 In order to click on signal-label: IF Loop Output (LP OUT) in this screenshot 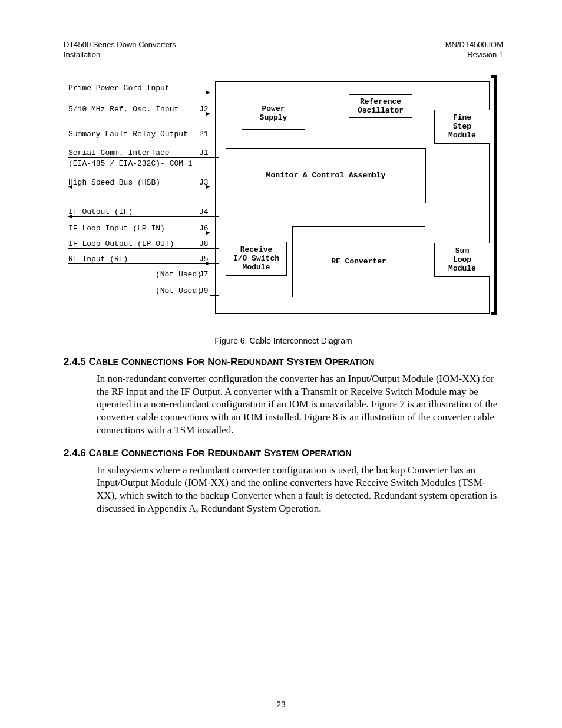, I will do `click(121, 244)`.